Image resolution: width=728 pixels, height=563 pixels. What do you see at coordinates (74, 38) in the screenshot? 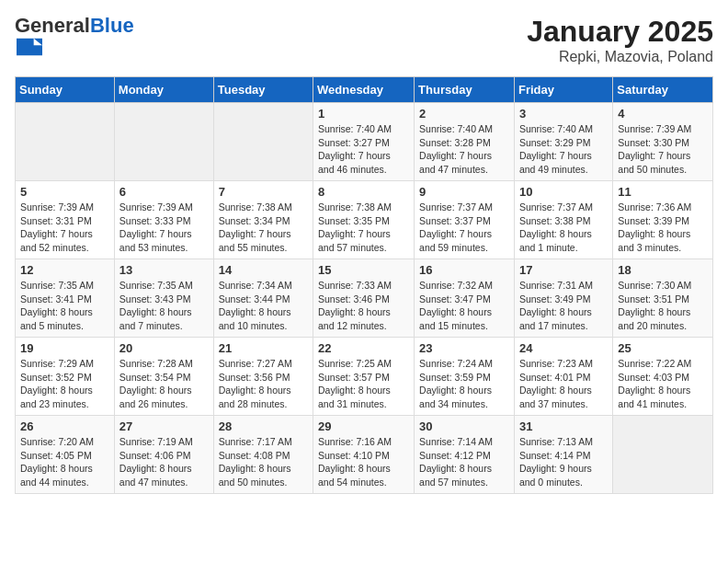
I see `logo: GeneralBlue` at bounding box center [74, 38].